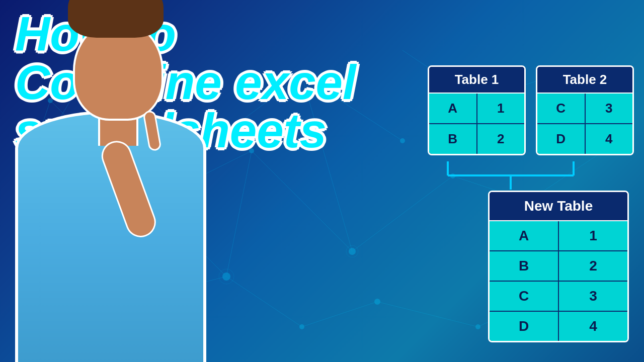 This screenshot has width=644, height=362. What do you see at coordinates (585, 124) in the screenshot?
I see `table2-body: C 3 D 4` at bounding box center [585, 124].